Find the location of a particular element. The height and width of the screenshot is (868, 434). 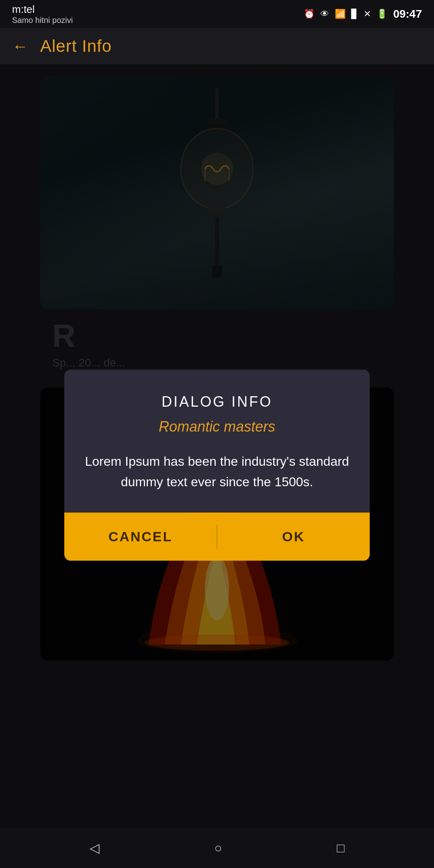

clock: 09:47 is located at coordinates (407, 14).